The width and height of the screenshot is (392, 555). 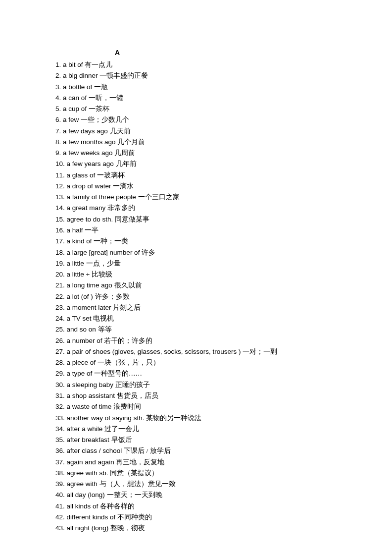 What do you see at coordinates (81, 329) in the screenshot?
I see `entry-english: and so on` at bounding box center [81, 329].